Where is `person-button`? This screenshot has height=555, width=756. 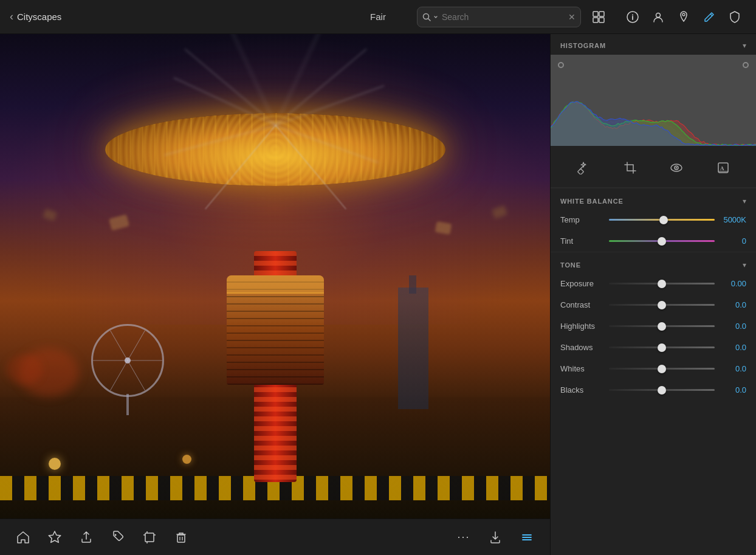 person-button is located at coordinates (658, 17).